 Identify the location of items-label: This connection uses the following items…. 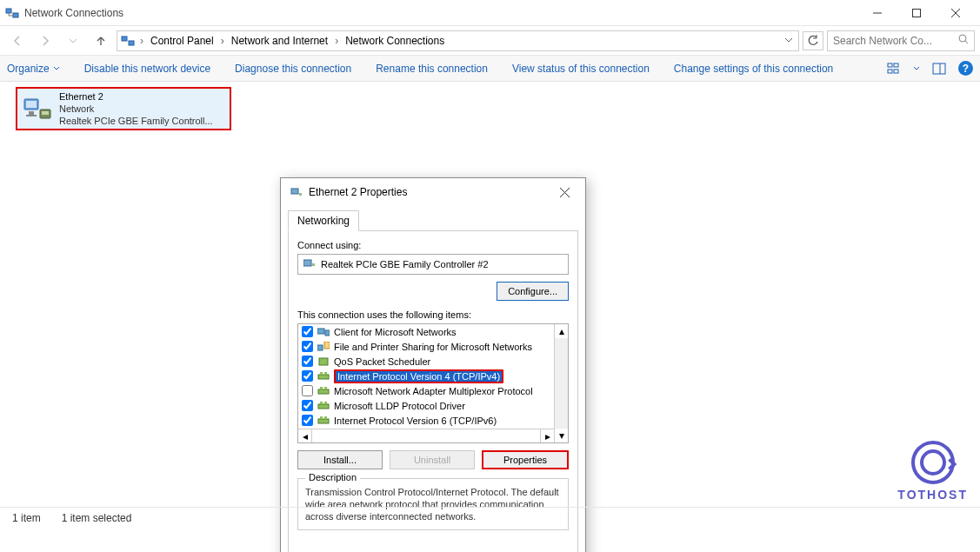
(433, 315).